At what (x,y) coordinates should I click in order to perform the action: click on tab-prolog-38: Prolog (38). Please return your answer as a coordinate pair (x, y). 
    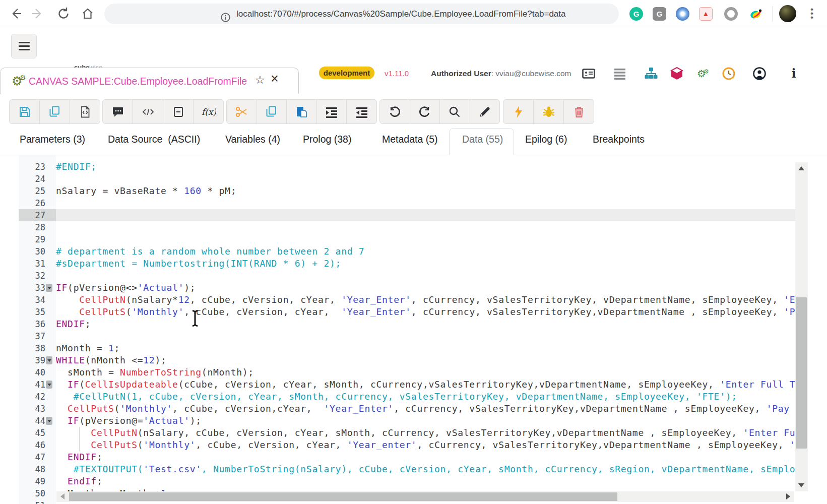
    Looking at the image, I should click on (327, 139).